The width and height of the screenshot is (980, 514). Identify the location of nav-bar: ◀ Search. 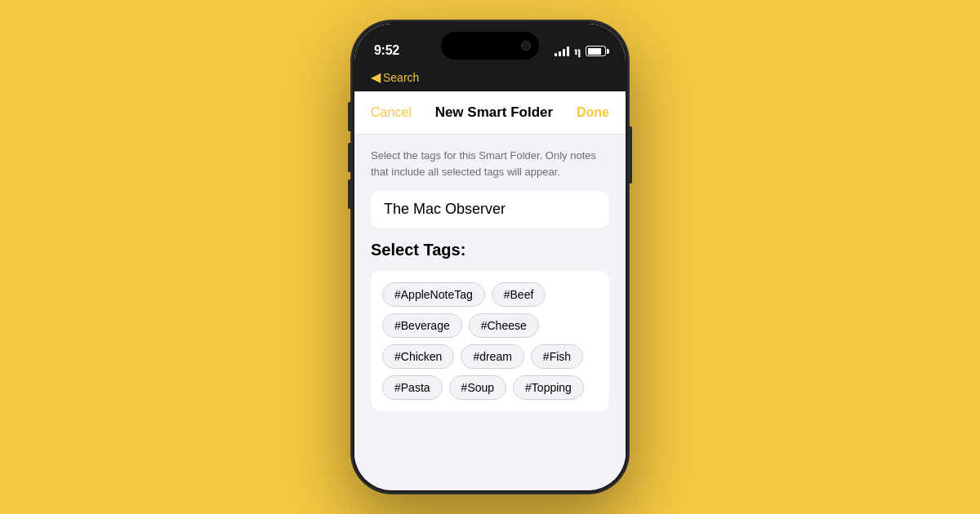
(490, 78).